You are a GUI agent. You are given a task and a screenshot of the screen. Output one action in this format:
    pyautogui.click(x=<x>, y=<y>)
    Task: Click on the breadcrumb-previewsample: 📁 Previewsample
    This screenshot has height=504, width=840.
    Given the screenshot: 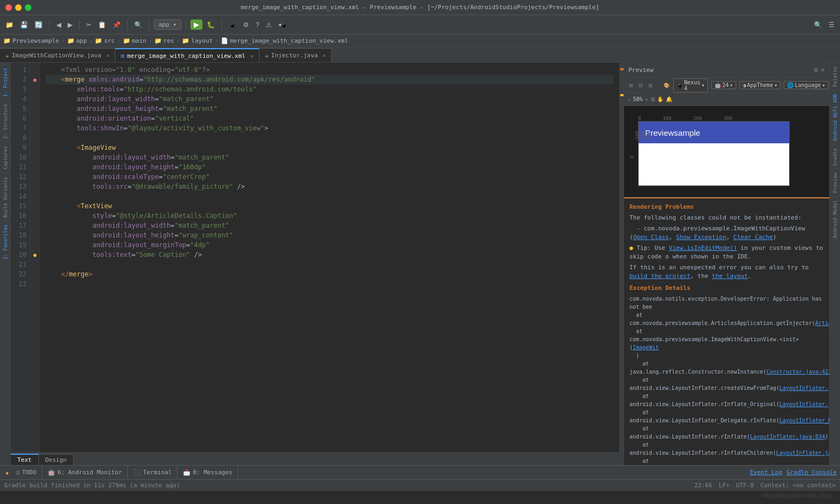 What is the action you would take?
    pyautogui.click(x=31, y=41)
    